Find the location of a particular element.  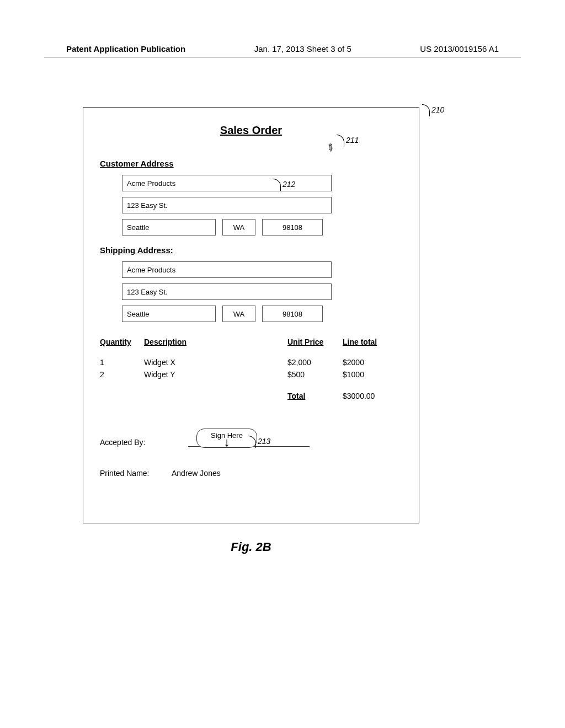

accepted-by-label: Accepted By: is located at coordinates (136, 442).